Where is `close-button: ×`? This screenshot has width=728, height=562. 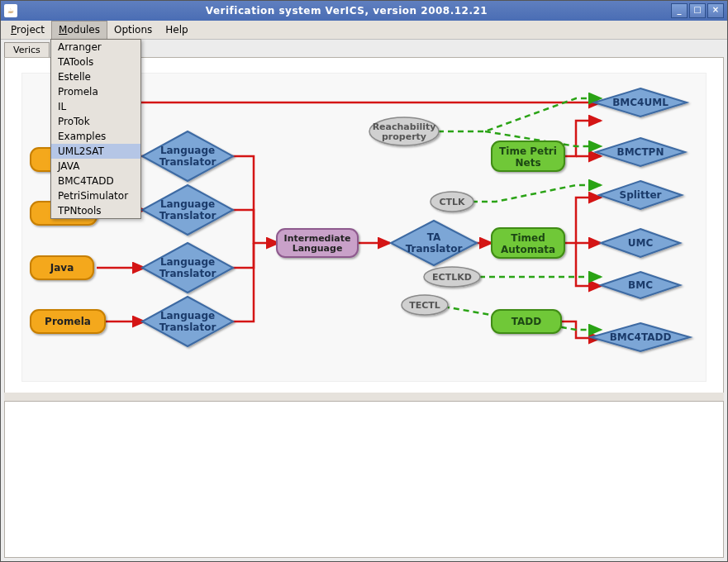
close-button: × is located at coordinates (716, 11).